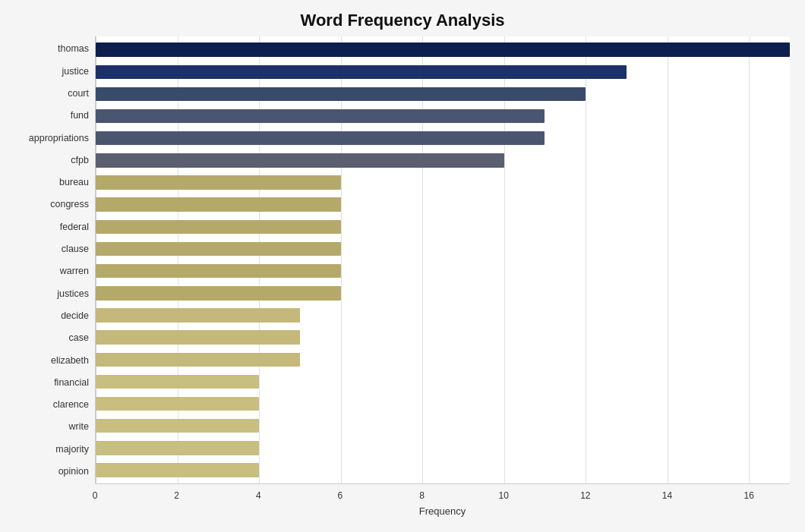 The image size is (805, 532). I want to click on y-label: federal, so click(55, 228).